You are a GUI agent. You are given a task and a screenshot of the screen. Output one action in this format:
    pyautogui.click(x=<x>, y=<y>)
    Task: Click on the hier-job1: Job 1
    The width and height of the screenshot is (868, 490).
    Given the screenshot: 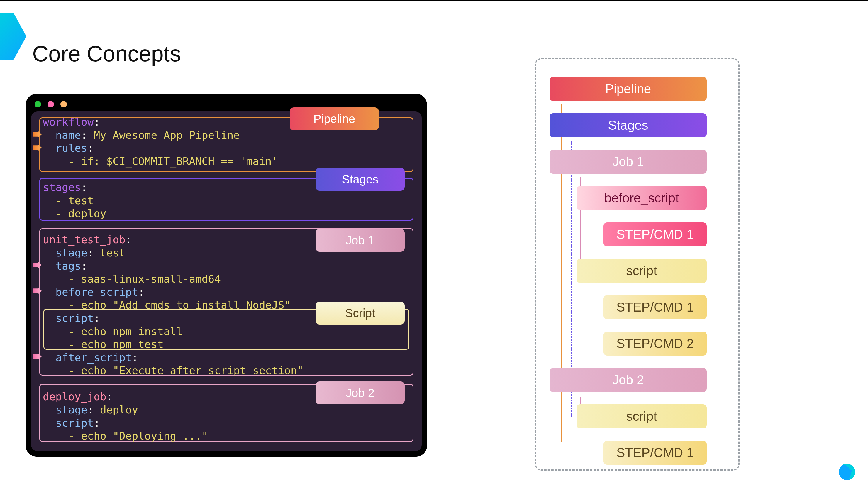 What is the action you would take?
    pyautogui.click(x=628, y=162)
    